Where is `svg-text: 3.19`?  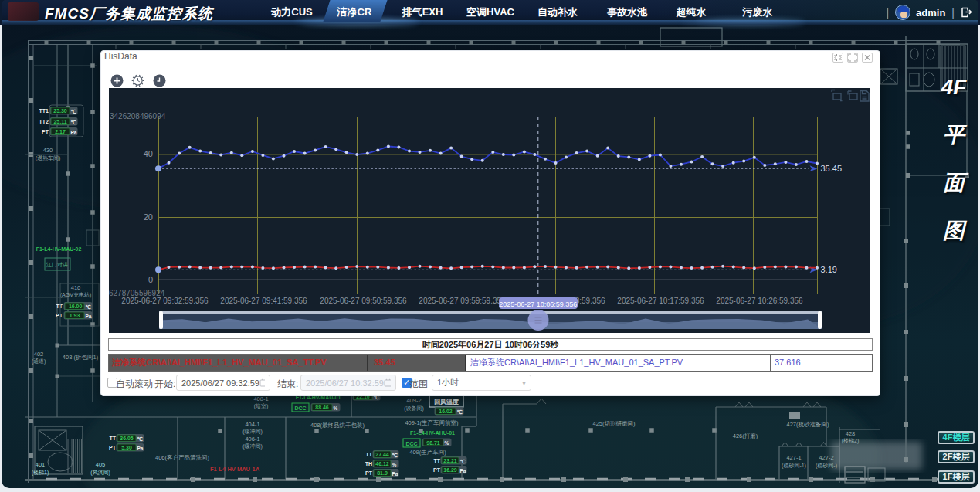
svg-text: 3.19 is located at coordinates (829, 270).